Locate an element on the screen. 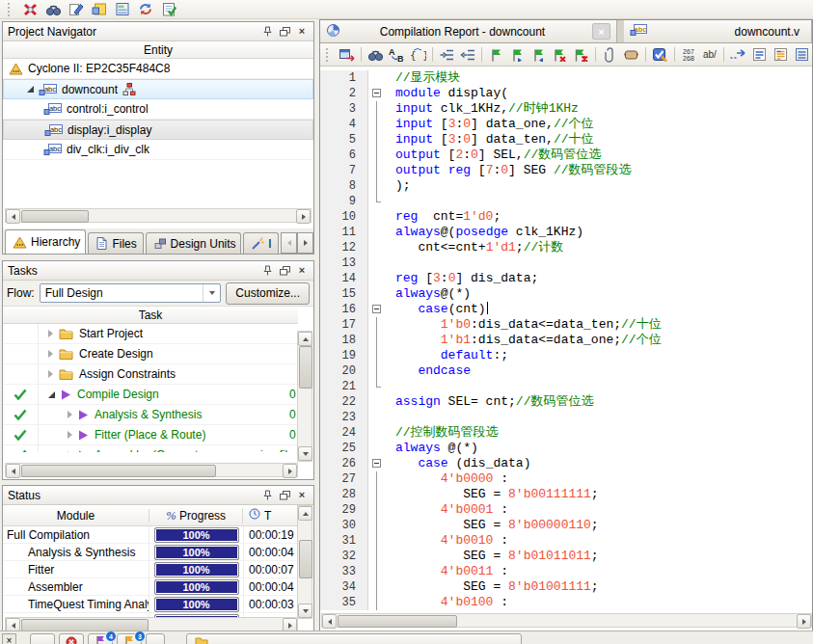 Image resolution: width=813 pixels, height=644 pixels. navigator-hscrollbar is located at coordinates (158, 216).